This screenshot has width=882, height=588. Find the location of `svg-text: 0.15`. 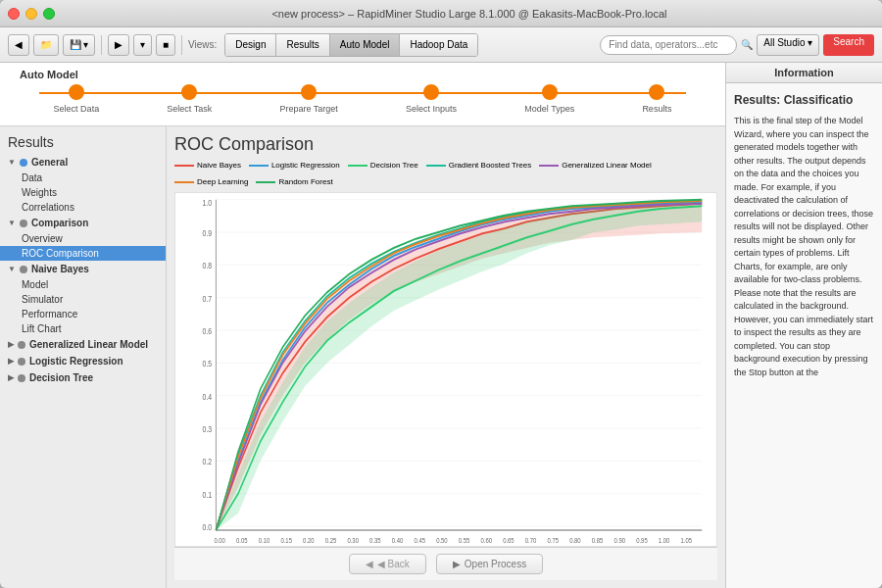

svg-text: 0.15 is located at coordinates (286, 541).